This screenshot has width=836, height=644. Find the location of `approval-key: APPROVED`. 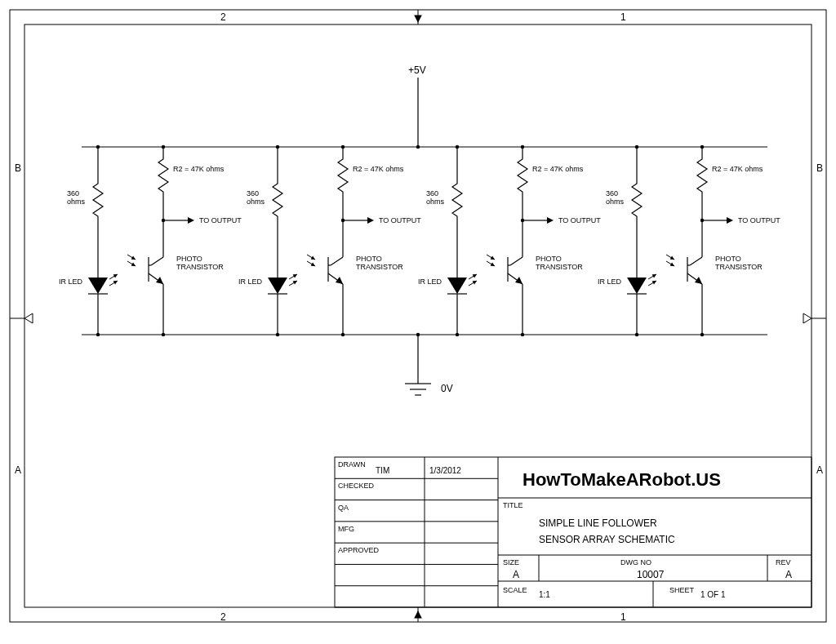

approval-key: APPROVED is located at coordinates (359, 550).